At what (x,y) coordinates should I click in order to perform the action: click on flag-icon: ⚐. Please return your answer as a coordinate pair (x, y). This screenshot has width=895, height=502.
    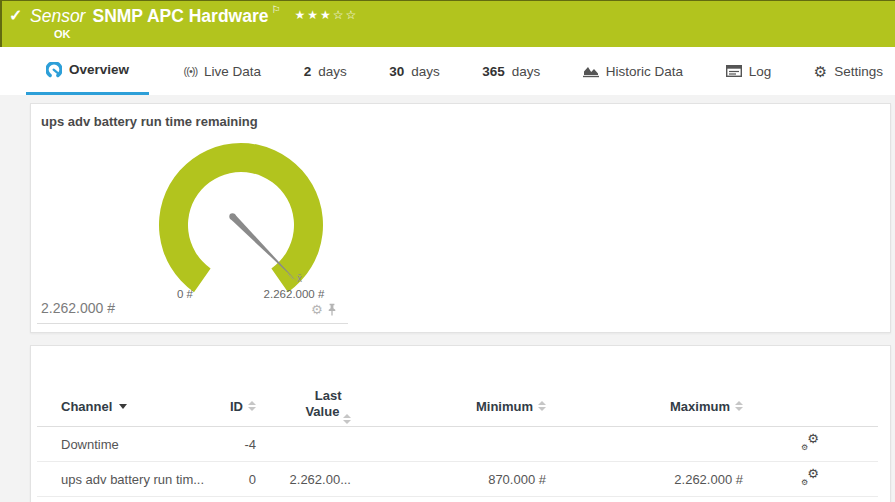
    Looking at the image, I should click on (276, 10).